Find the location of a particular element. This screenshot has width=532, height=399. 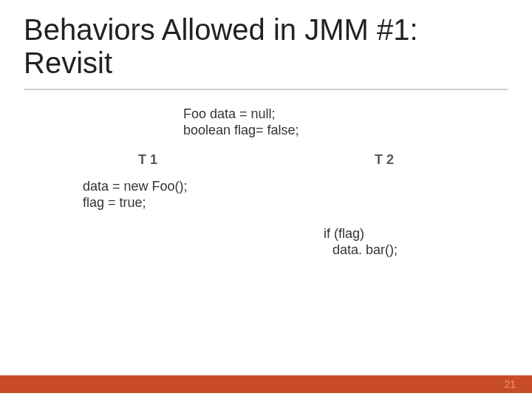

code-line: data = new Foo(); is located at coordinates (174, 186).